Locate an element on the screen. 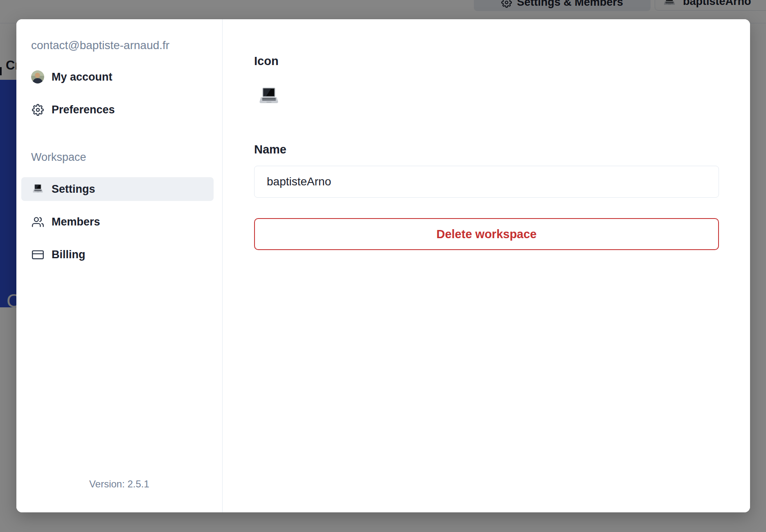 The width and height of the screenshot is (766, 532). sidebar-item-label: My account is located at coordinates (82, 77).